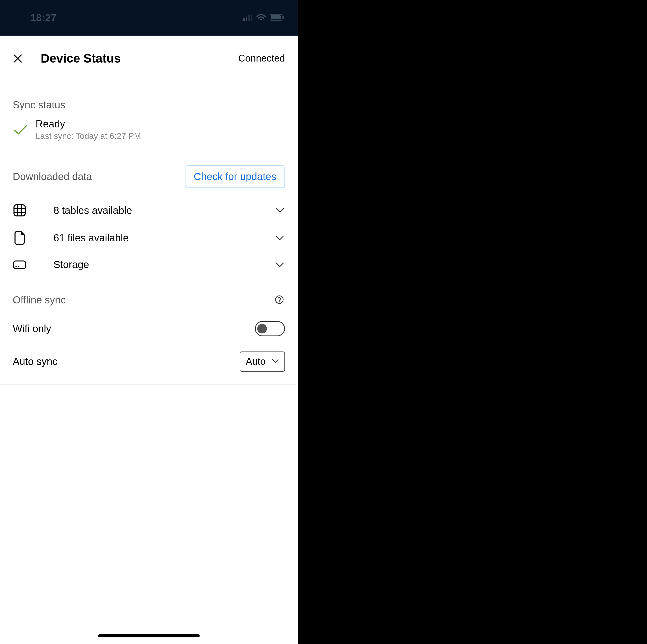 The height and width of the screenshot is (644, 647). What do you see at coordinates (158, 265) in the screenshot?
I see `storage-label: Storage` at bounding box center [158, 265].